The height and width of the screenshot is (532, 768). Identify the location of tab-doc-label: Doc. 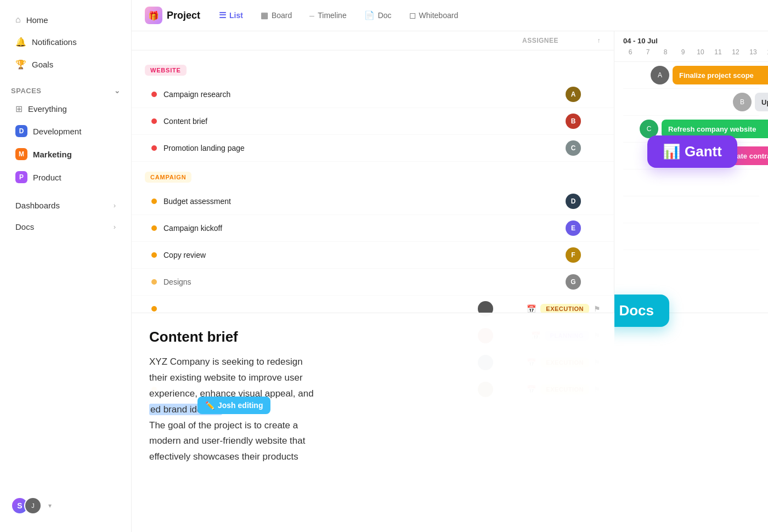
(385, 15).